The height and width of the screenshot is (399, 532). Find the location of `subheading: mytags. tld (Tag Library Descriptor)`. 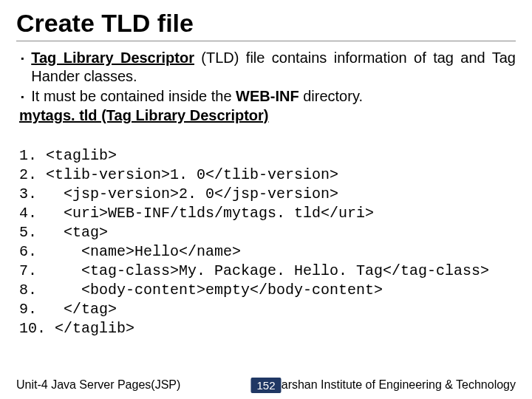

subheading: mytags. tld (Tag Library Descriptor) is located at coordinates (267, 115).